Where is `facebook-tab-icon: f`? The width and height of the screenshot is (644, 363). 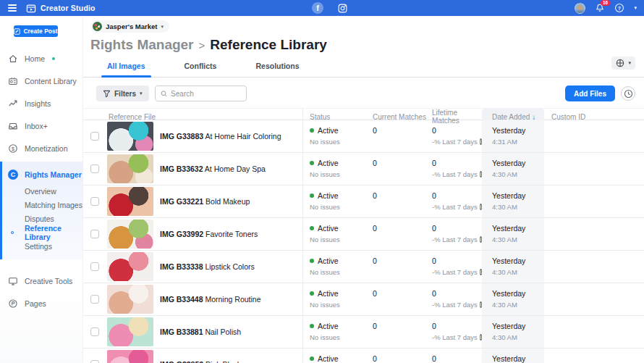
facebook-tab-icon: f is located at coordinates (318, 8).